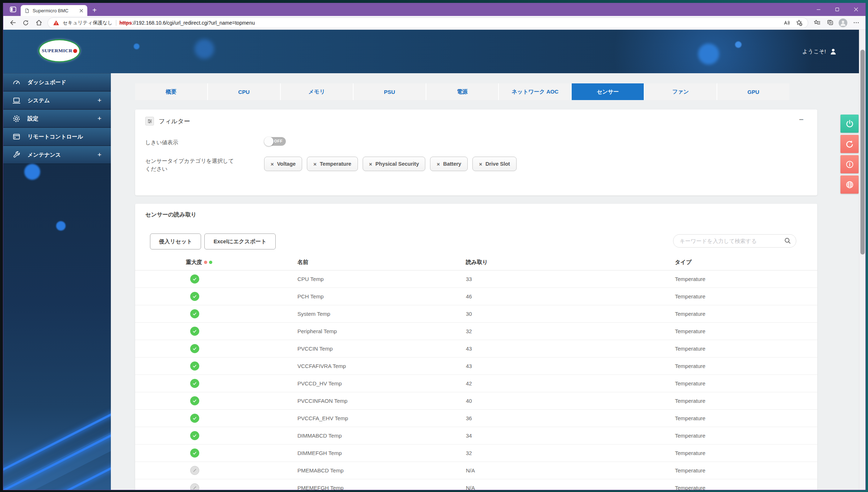 This screenshot has height=492, width=868. What do you see at coordinates (26, 23) in the screenshot?
I see `refresh-icon` at bounding box center [26, 23].